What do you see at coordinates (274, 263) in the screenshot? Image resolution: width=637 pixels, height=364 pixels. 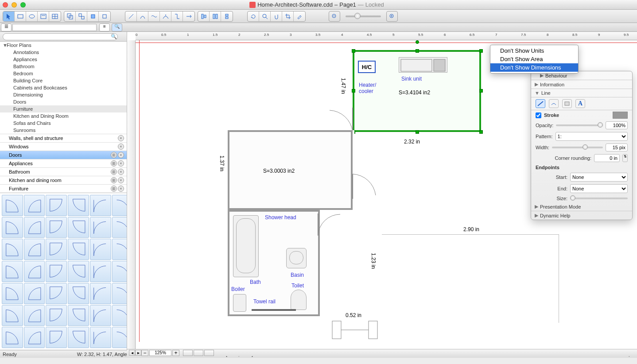 I see `room-bathroom: Shower head Bath Basin Toilet Boiler Tow…` at bounding box center [274, 263].